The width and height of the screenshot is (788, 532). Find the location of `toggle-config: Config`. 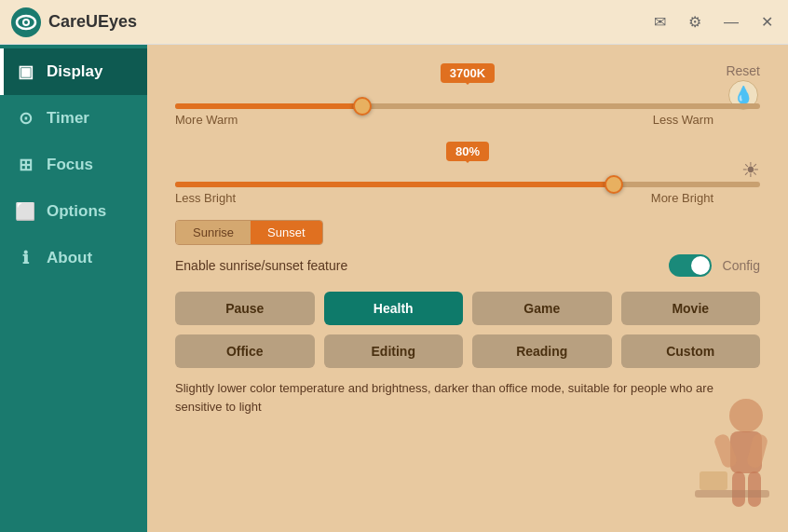

toggle-config: Config is located at coordinates (714, 266).